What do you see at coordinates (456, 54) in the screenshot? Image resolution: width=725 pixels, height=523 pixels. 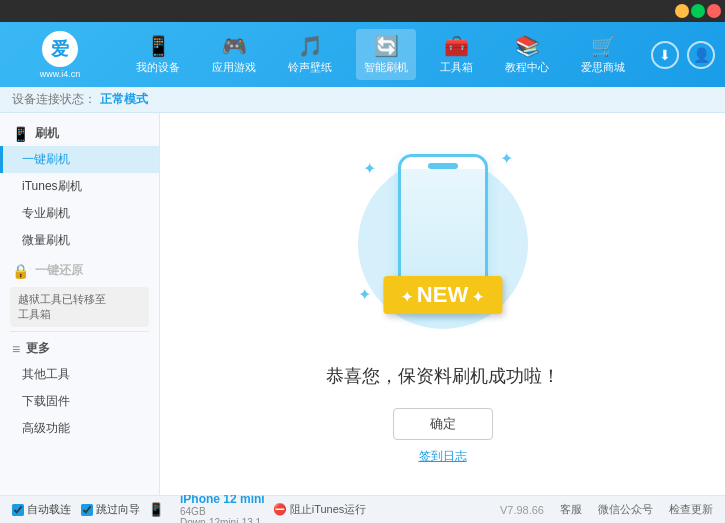 I see `nav-toolbox: 🧰 工具箱` at bounding box center [456, 54].